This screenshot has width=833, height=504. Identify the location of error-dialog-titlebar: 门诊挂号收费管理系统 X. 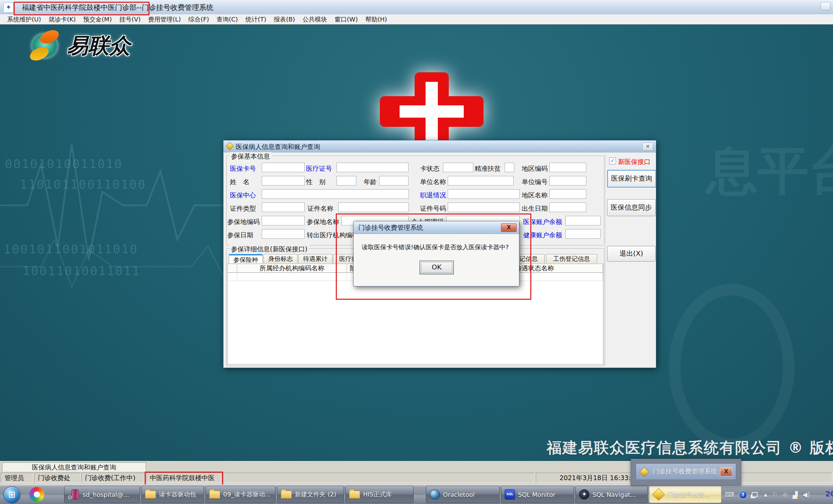
(436, 228).